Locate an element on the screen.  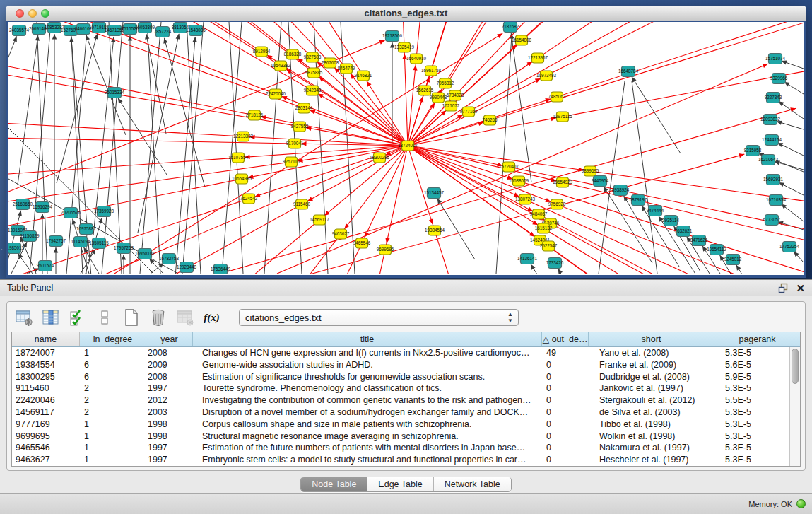
desktop-resize-grip: ⋰ is located at coordinates (3, 247).